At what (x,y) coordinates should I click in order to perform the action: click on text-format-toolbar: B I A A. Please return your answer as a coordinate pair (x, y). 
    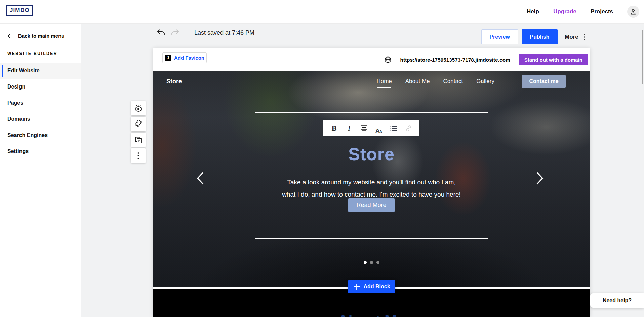
    Looking at the image, I should click on (371, 128).